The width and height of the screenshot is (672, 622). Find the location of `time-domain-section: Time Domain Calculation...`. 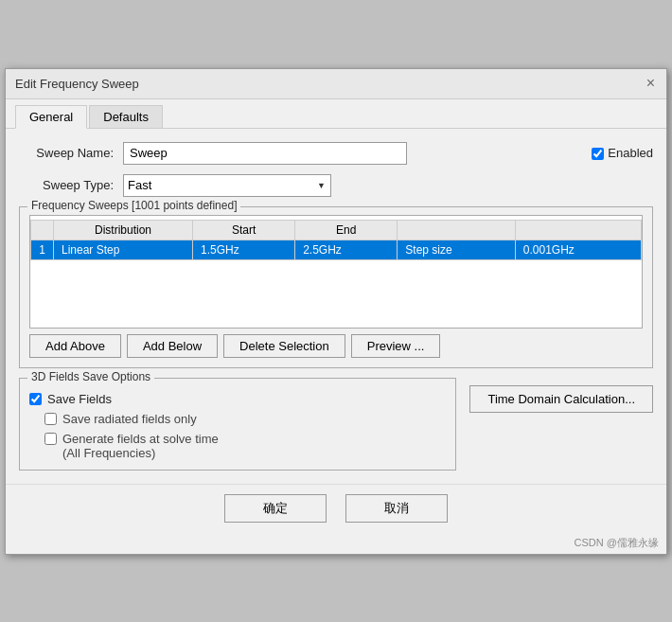

time-domain-section: Time Domain Calculation... is located at coordinates (561, 396).